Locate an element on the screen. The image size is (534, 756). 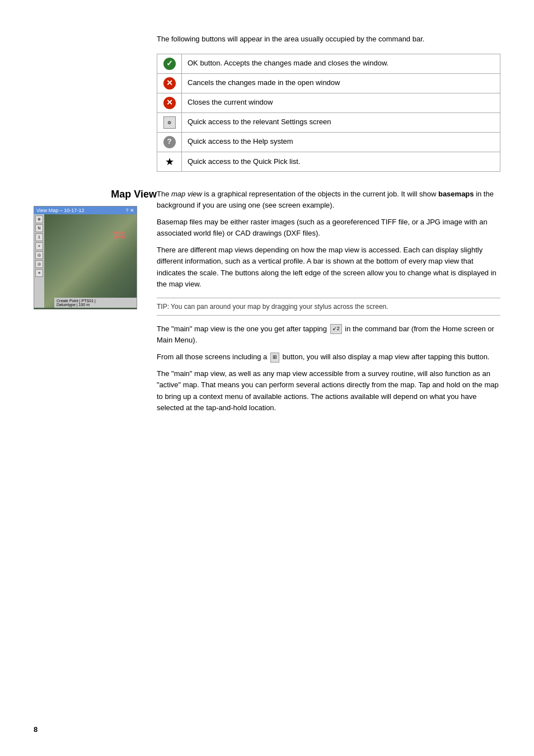
map-paragraph-4: The "main" map view is the one you get a… is located at coordinates (329, 335).